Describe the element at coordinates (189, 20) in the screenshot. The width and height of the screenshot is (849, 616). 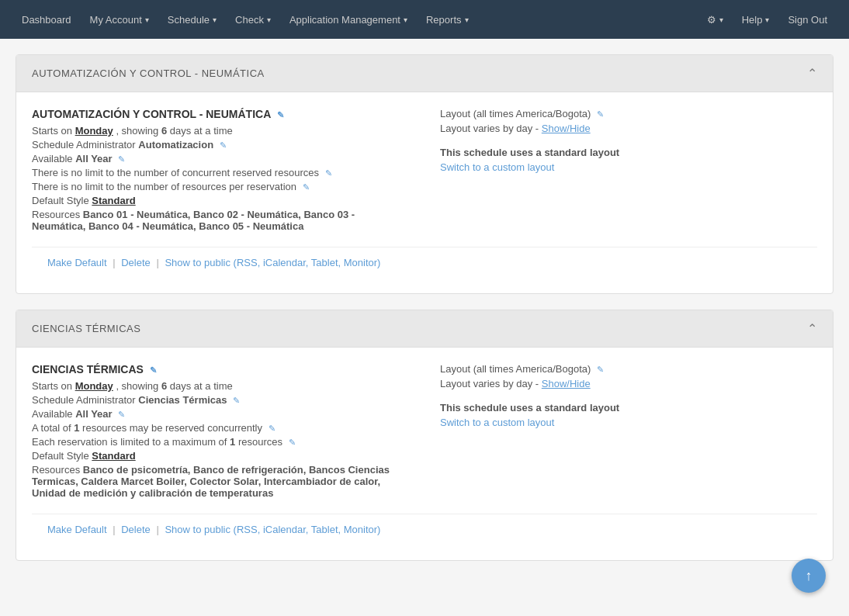
I see `nav-schedule-label: Schedule` at that location.